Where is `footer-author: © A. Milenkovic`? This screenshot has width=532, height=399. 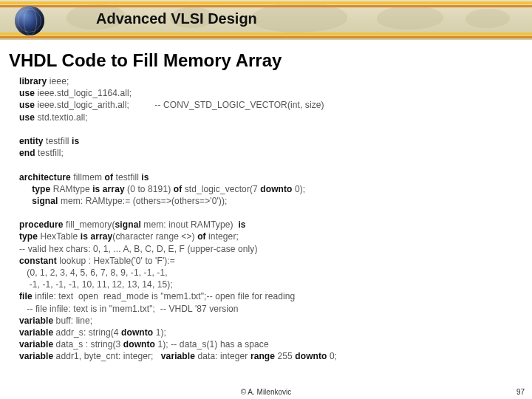 footer-author: © A. Milenkovic is located at coordinates (266, 392).